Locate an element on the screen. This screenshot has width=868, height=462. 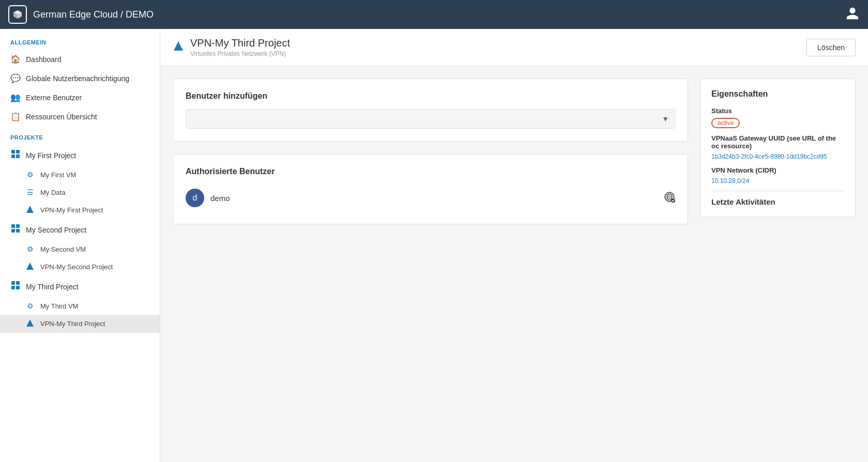
users-icon: 👥 is located at coordinates (16, 97).